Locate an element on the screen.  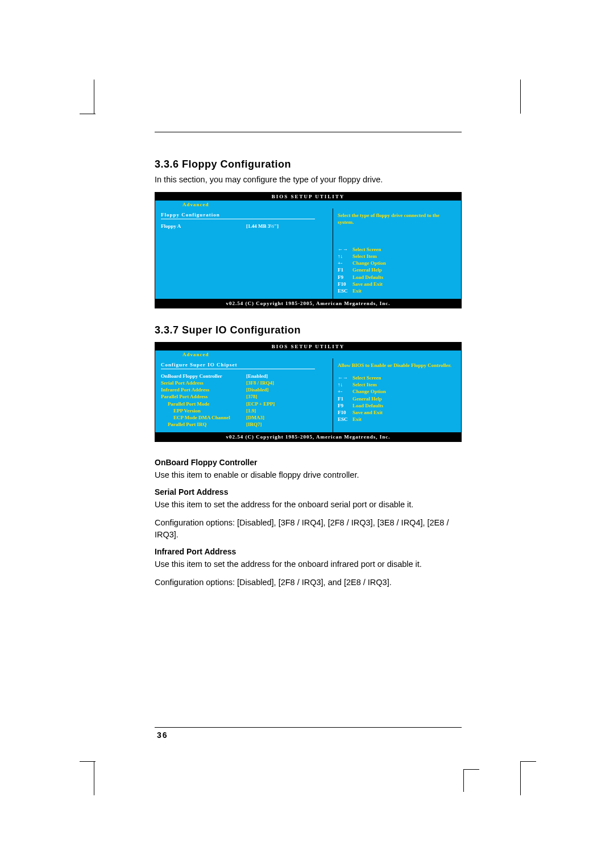
top-rule is located at coordinates (308, 132).